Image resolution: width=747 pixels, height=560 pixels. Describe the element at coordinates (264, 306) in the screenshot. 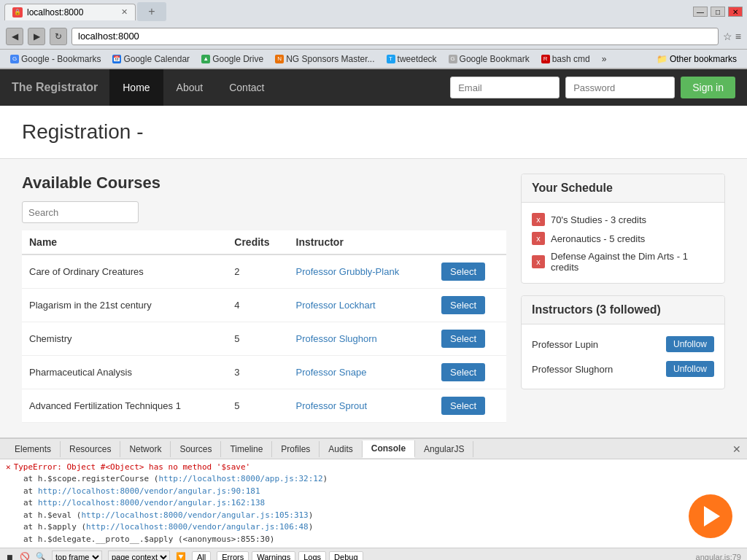

I see `table-row: Plagarism in the 21st century 4 Professo…` at that location.